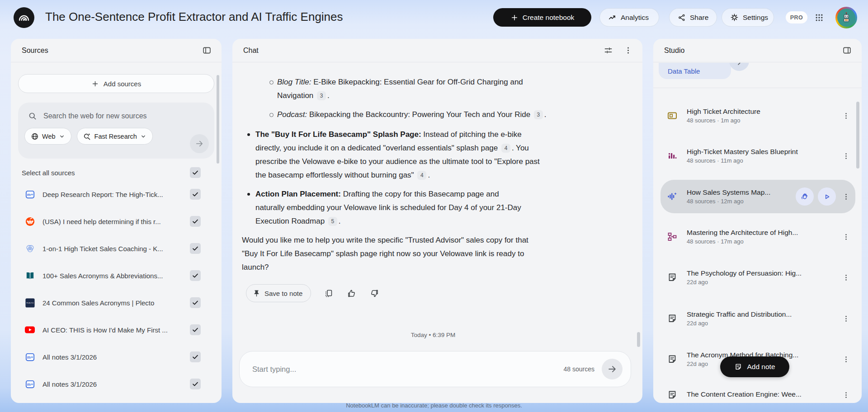 This screenshot has height=412, width=868. I want to click on source-row: AI CEO: THIS is How I'd Make My First ..…, so click(116, 330).